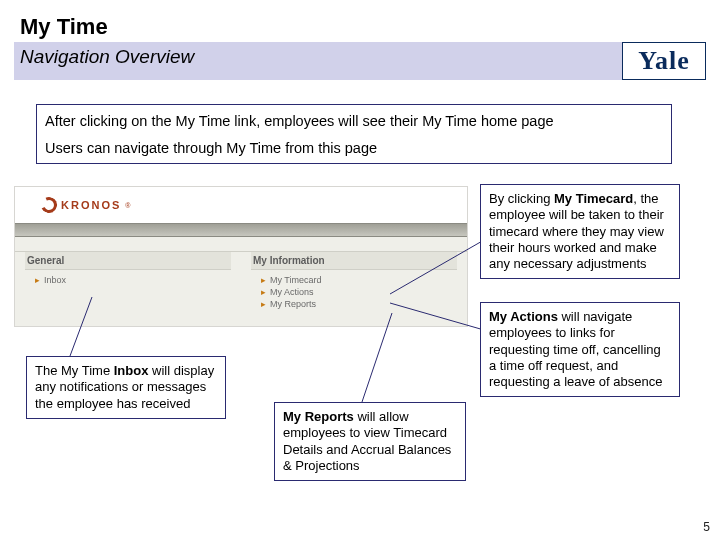  Describe the element at coordinates (292, 292) in the screenshot. I see `kronos-myinfo-item-label: My Actions` at that location.